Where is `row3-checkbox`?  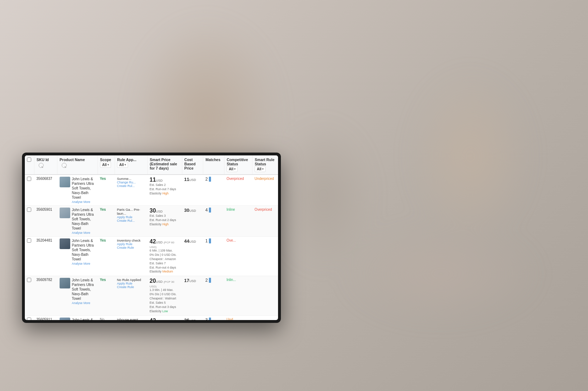 row3-checkbox is located at coordinates (29, 241).